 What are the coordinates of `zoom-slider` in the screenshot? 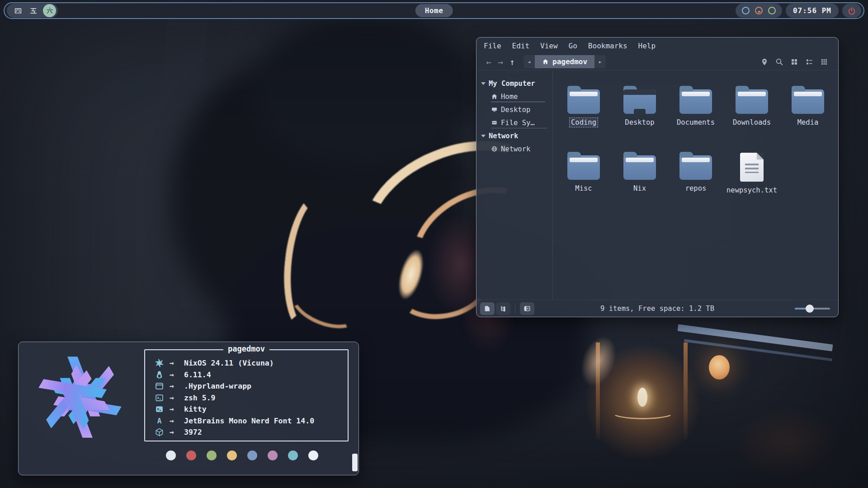 It's located at (812, 309).